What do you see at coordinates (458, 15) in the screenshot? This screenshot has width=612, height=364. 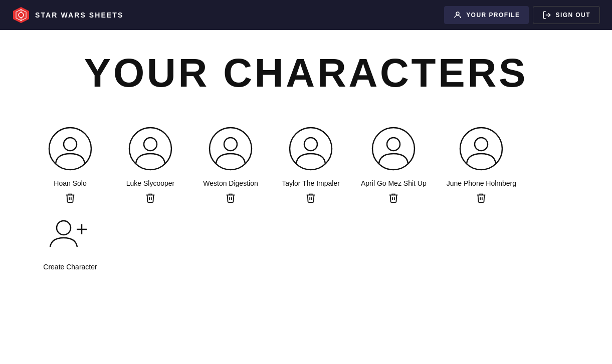 I see `profile-icon` at bounding box center [458, 15].